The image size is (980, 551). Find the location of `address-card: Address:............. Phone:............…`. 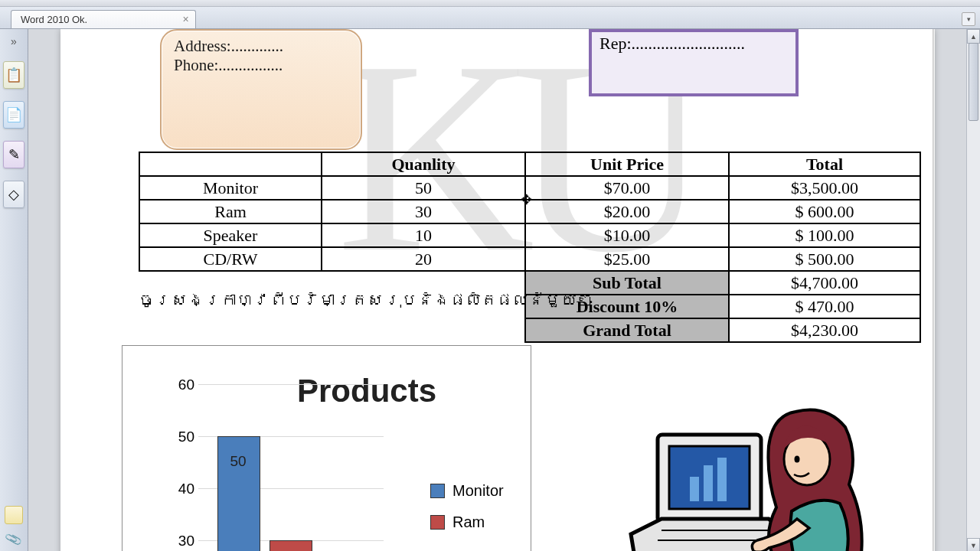

address-card: Address:............. Phone:............… is located at coordinates (261, 90).